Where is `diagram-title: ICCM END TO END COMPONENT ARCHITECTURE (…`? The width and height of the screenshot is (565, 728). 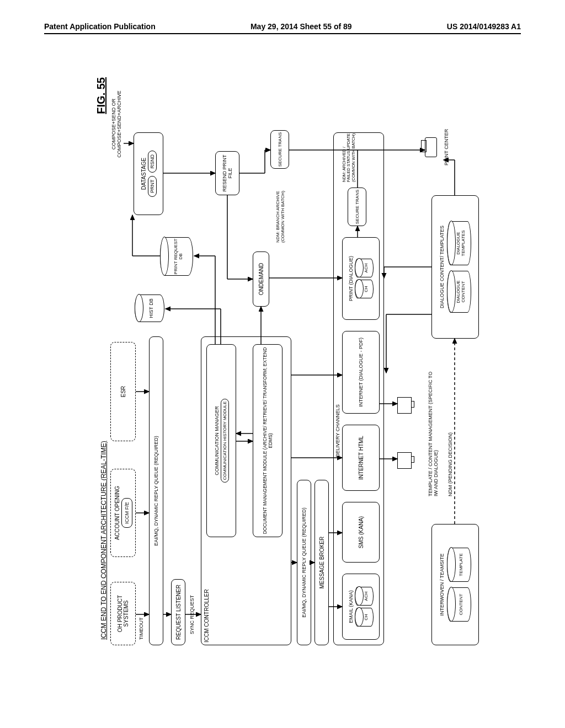 diagram-title: ICCM END TO END COMPONENT ARCHITECTURE (… is located at coordinates (104, 540).